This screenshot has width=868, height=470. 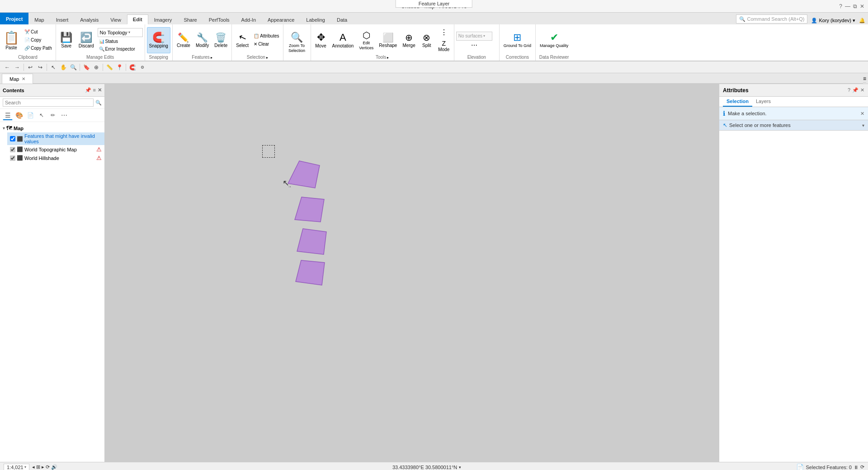 What do you see at coordinates (388, 40) in the screenshot?
I see `reshape-button: ⬜ Reshape` at bounding box center [388, 40].